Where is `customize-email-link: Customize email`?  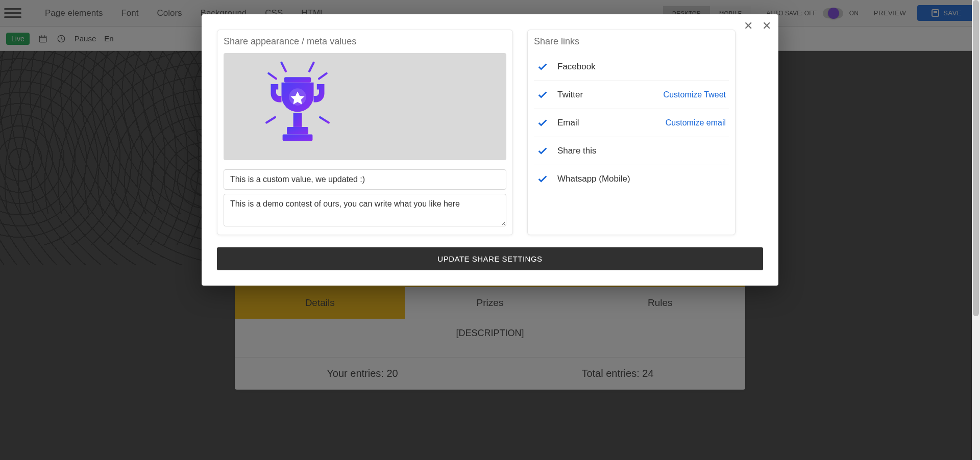
customize-email-link: Customize email is located at coordinates (696, 123).